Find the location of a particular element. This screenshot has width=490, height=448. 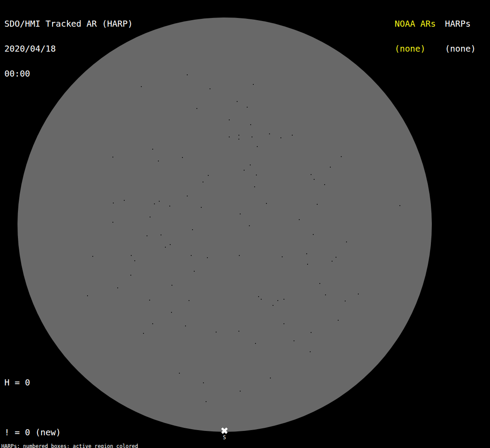

harps-value: (none) is located at coordinates (460, 49).